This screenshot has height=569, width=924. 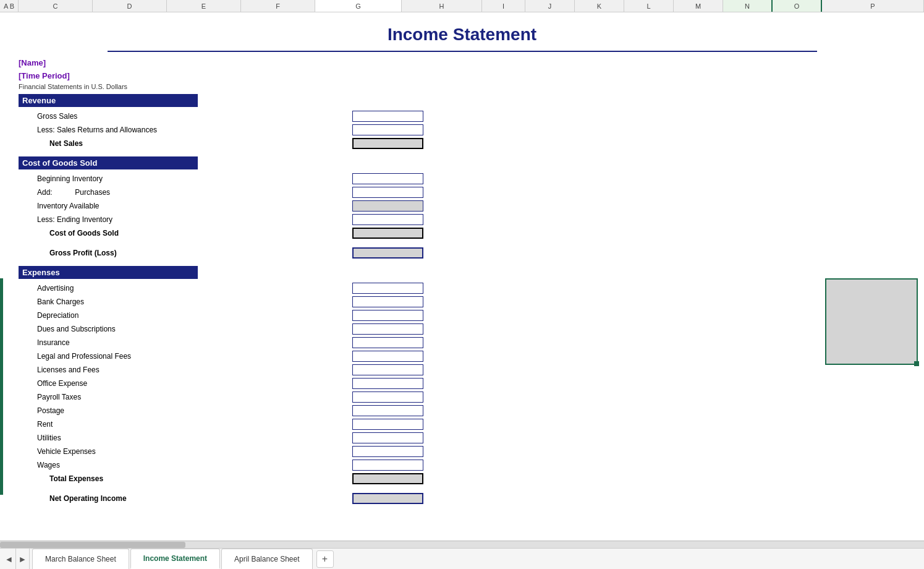 I want to click on rent-label: Rent, so click(x=185, y=424).